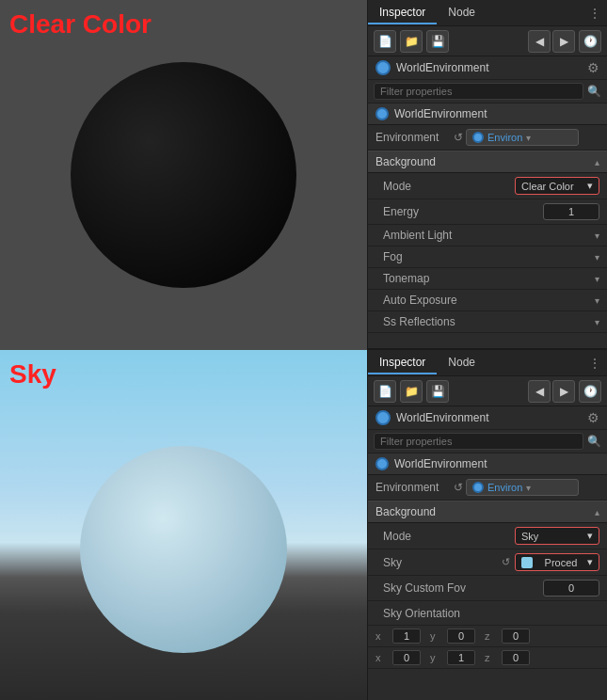  Describe the element at coordinates (551, 41) in the screenshot. I see `toolbar-nav-top: ◀ ▶` at that location.